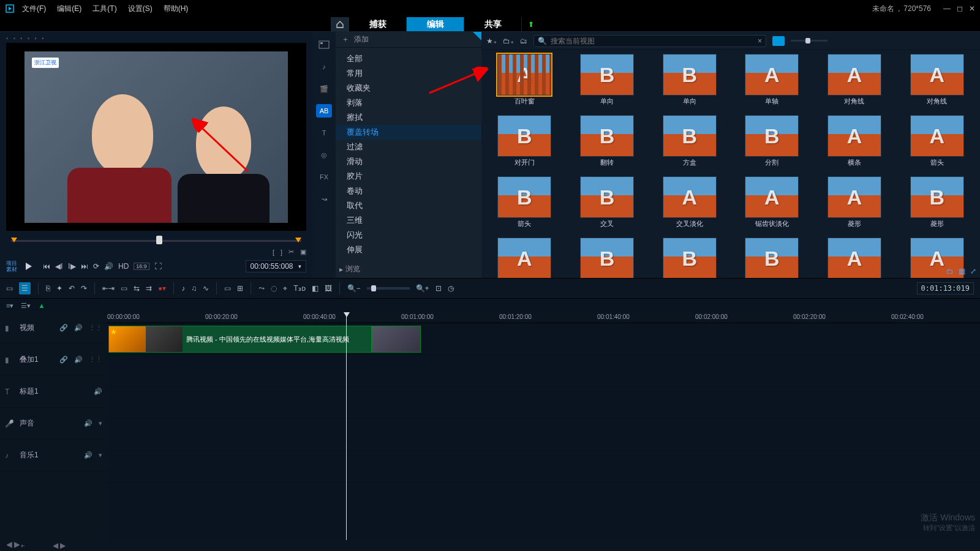 This screenshot has height=551, width=980. What do you see at coordinates (109, 266) in the screenshot?
I see `volume-icon: 🔊` at bounding box center [109, 266].